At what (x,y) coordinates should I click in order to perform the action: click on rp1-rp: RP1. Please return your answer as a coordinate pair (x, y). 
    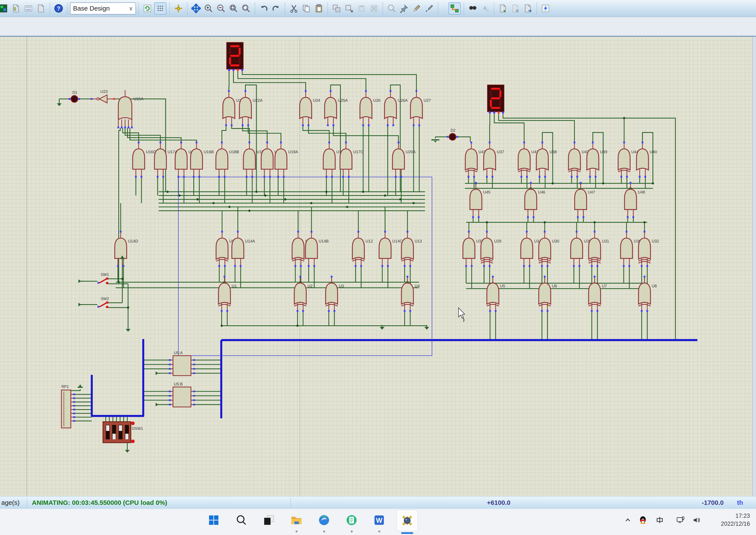
    Looking at the image, I should click on (68, 406).